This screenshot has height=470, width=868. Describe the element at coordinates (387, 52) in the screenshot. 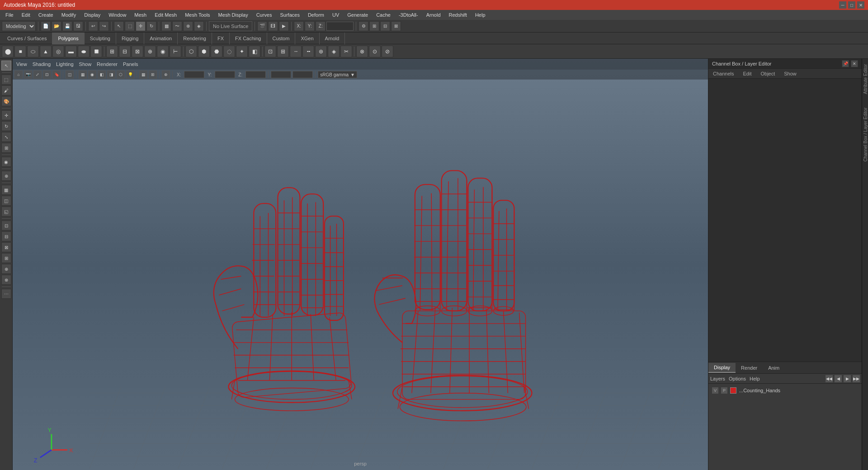

I see `shelf-delete-edge: ⊘` at that location.